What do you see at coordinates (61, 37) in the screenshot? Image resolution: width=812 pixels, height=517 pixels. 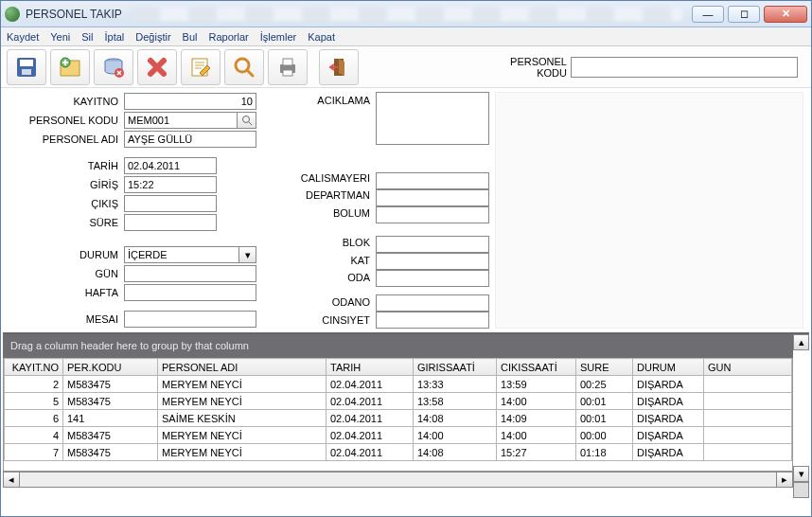 I see `menu-yeni: Yeni` at bounding box center [61, 37].